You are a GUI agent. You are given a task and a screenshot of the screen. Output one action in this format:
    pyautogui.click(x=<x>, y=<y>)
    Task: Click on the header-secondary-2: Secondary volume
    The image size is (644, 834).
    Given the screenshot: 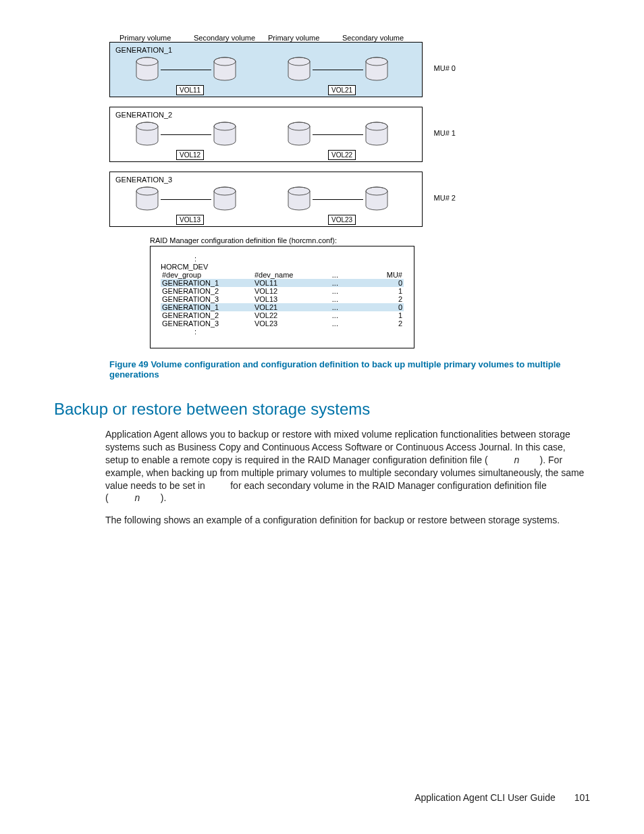 What is the action you would take?
    pyautogui.click(x=379, y=38)
    